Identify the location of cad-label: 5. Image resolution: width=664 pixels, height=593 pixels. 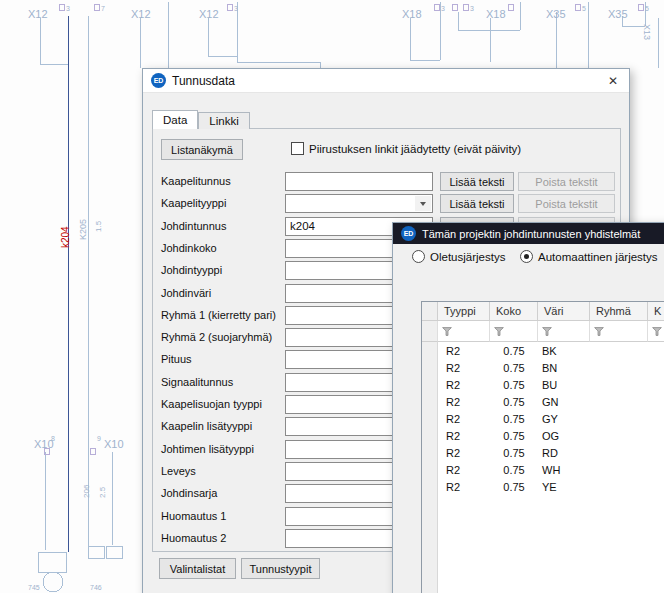
(647, 8).